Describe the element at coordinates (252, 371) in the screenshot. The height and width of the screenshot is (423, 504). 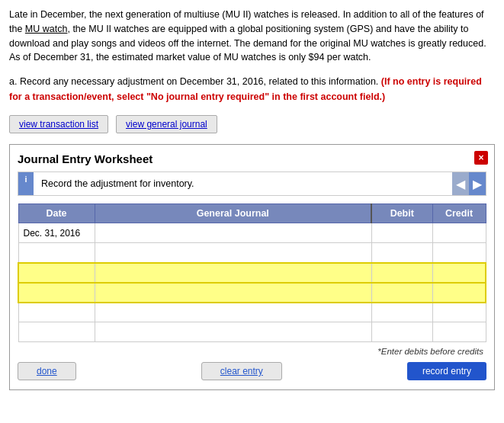
I see `bottom-buttons: done clear entry record entry` at that location.